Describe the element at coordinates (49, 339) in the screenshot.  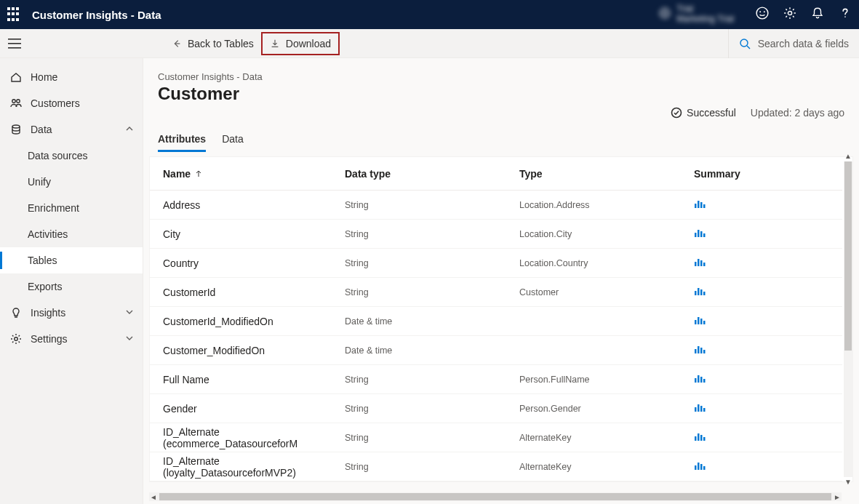
I see `nav-settings-label: Settings` at that location.